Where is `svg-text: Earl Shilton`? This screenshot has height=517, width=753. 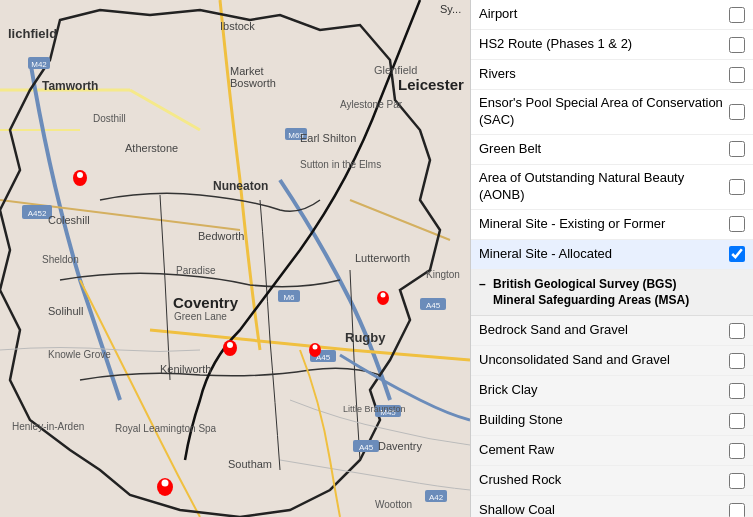 svg-text: Earl Shilton is located at coordinates (328, 138).